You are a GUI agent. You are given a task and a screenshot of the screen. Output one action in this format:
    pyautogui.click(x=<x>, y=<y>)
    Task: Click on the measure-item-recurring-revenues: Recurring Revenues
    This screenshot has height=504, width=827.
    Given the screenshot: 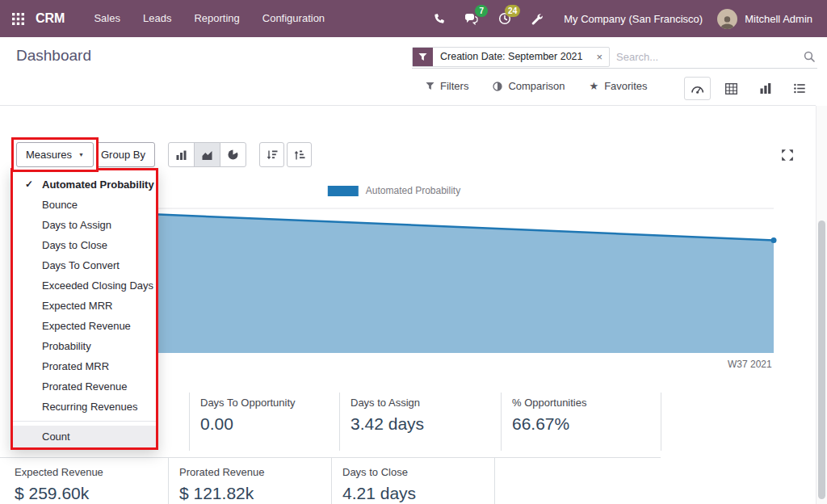 What is the action you would take?
    pyautogui.click(x=84, y=407)
    